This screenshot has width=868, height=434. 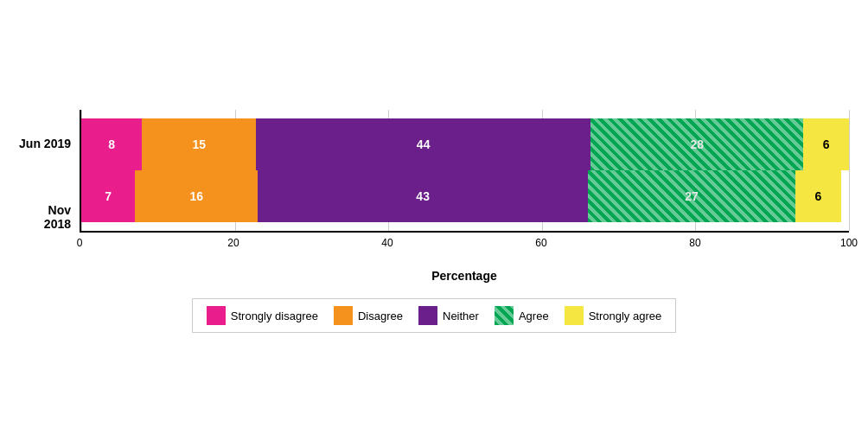 I want to click on x-tick-0: 0, so click(x=80, y=243).